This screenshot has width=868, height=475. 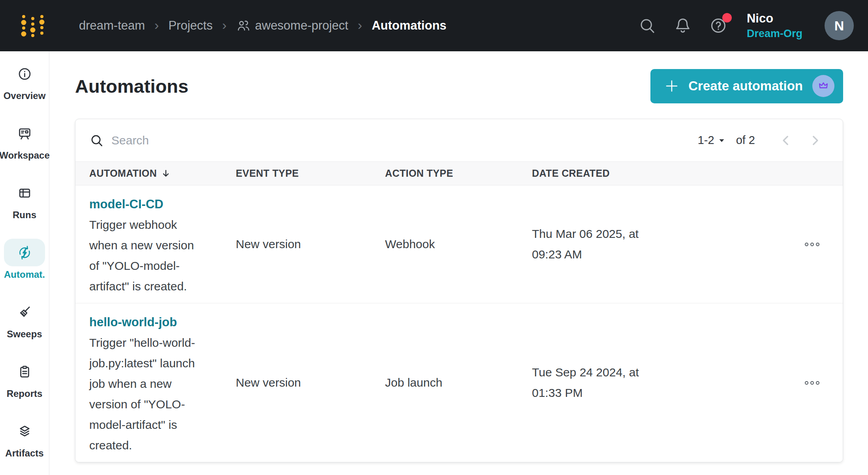 What do you see at coordinates (24, 453) in the screenshot?
I see `sidebar-item-label: Artifacts` at bounding box center [24, 453].